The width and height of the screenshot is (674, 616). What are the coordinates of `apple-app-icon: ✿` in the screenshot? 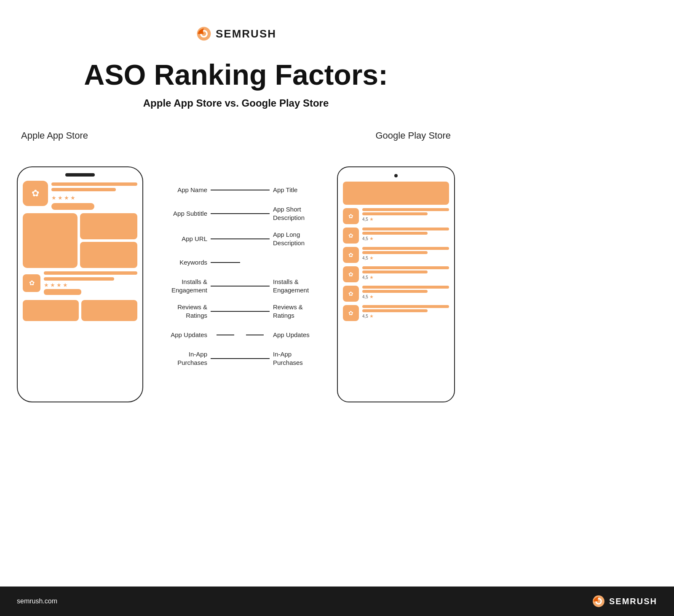 It's located at (35, 193).